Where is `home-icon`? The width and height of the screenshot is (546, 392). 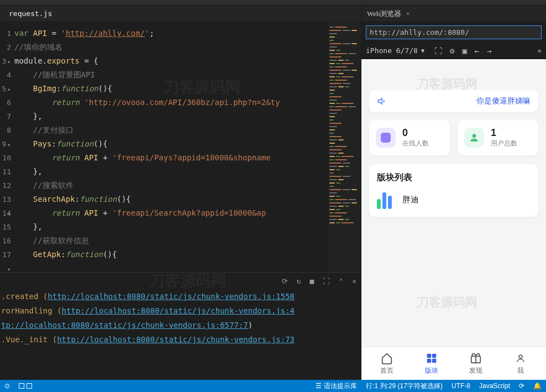
home-icon is located at coordinates (387, 358).